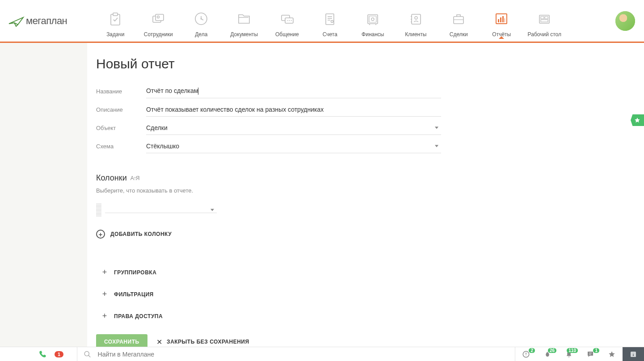 This screenshot has height=361, width=644. I want to click on plus-circle-icon: +, so click(101, 234).